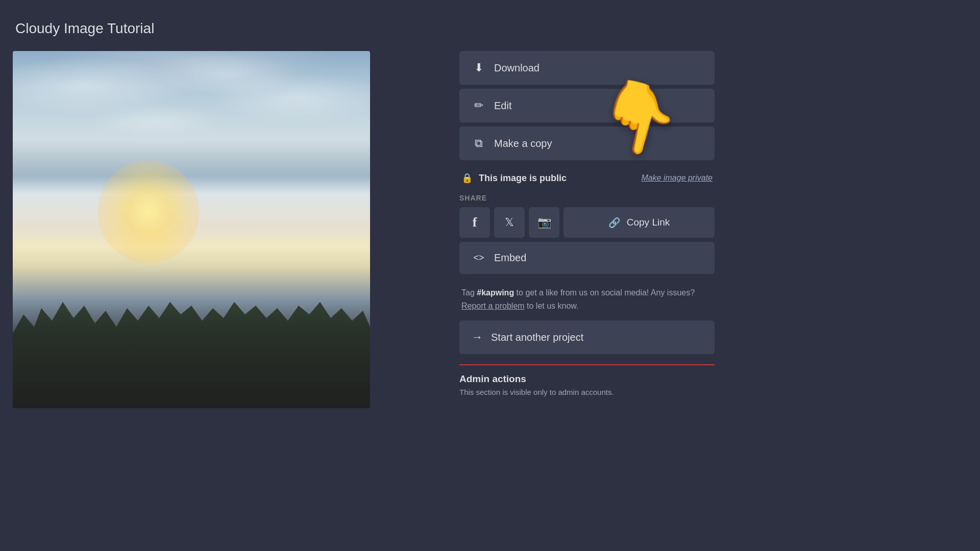  I want to click on copy-link-button: 🔗 Copy Link, so click(639, 222).